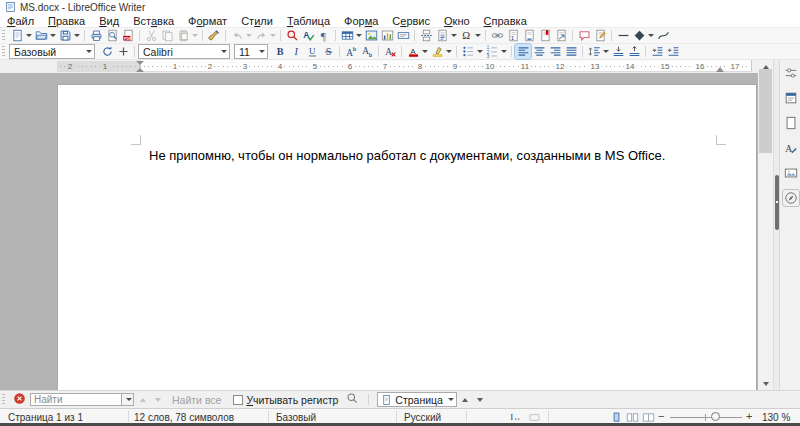 This screenshot has width=800, height=426. What do you see at coordinates (112, 36) in the screenshot?
I see `print-preview-button` at bounding box center [112, 36].